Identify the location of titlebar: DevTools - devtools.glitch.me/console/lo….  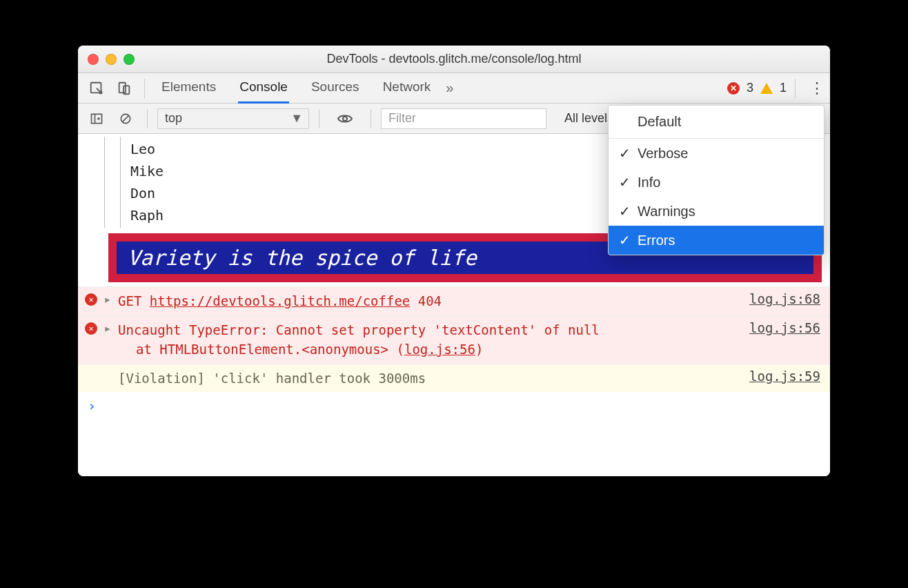
(454, 59).